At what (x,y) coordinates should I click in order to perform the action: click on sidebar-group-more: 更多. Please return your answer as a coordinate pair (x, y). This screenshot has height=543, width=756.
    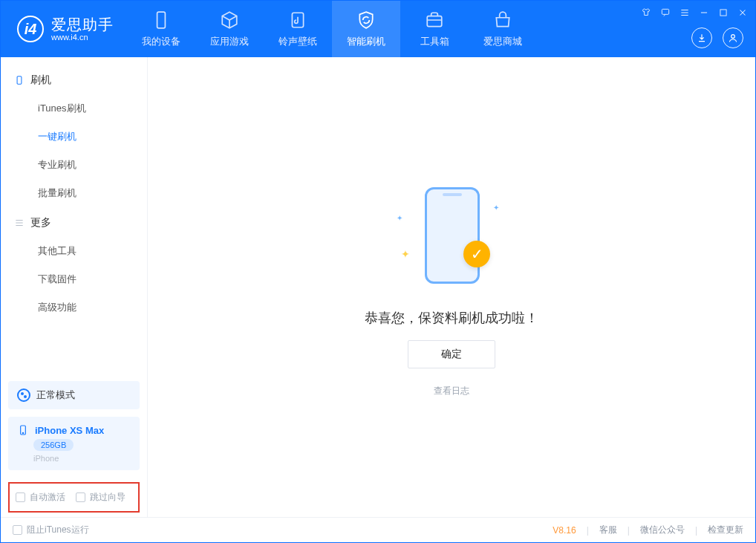
    Looking at the image, I should click on (74, 222).